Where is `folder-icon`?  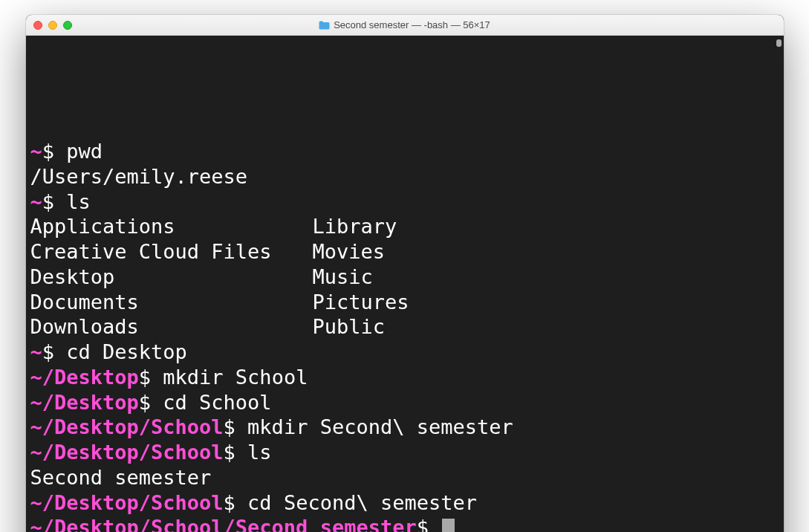
folder-icon is located at coordinates (324, 25).